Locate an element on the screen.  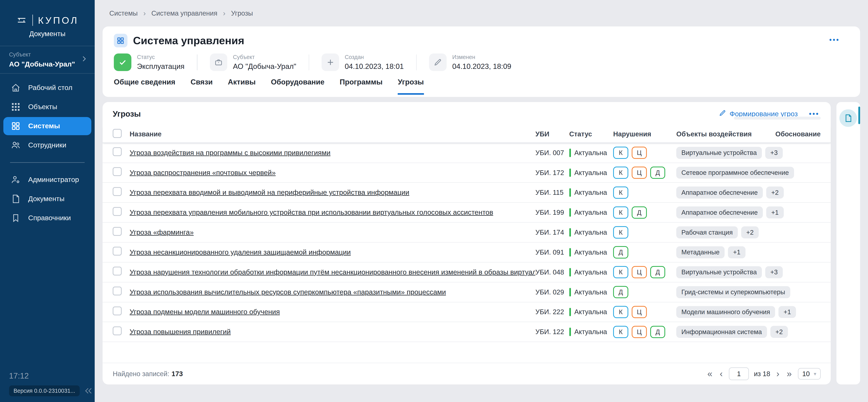
threat-name-link: Угроза «фарминга» is located at coordinates (333, 233).